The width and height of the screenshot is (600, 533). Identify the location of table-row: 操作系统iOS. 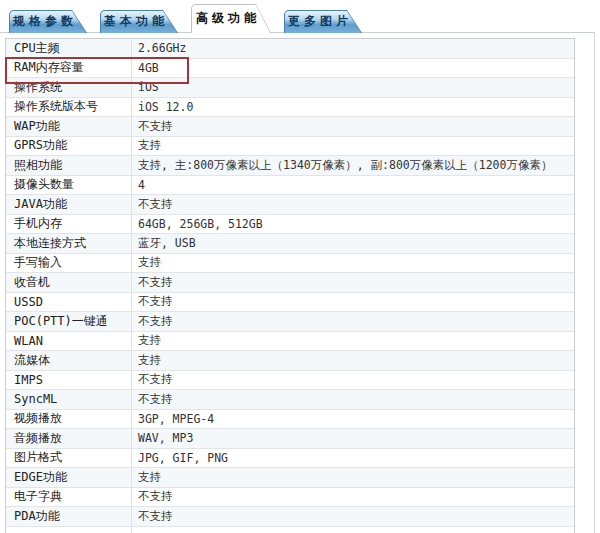
(290, 88).